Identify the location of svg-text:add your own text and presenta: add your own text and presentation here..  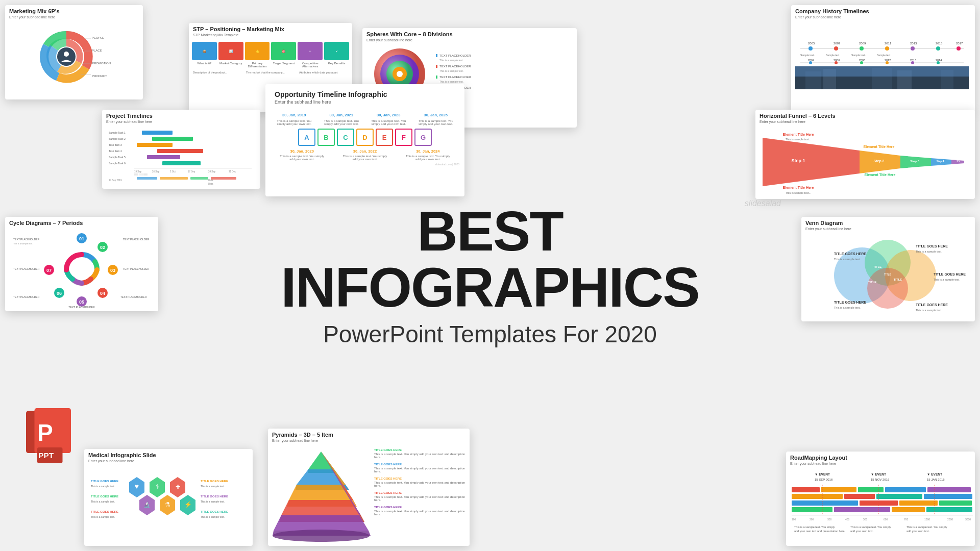
(820, 531).